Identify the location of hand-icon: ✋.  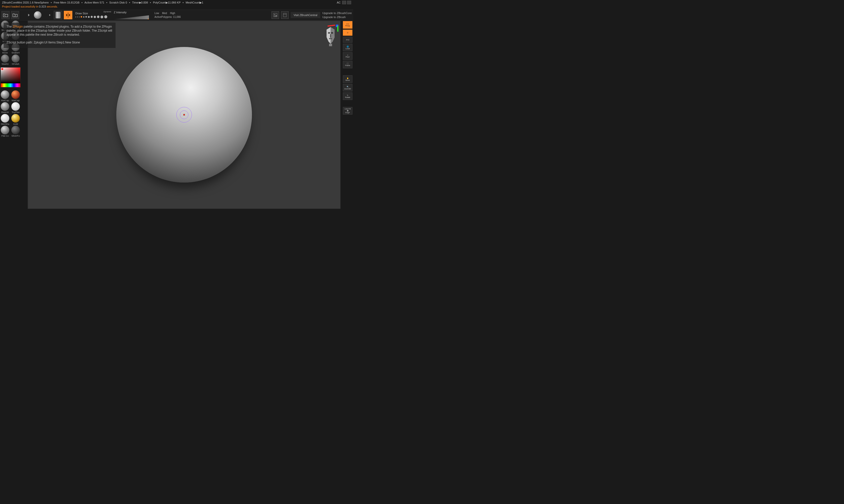
(348, 78).